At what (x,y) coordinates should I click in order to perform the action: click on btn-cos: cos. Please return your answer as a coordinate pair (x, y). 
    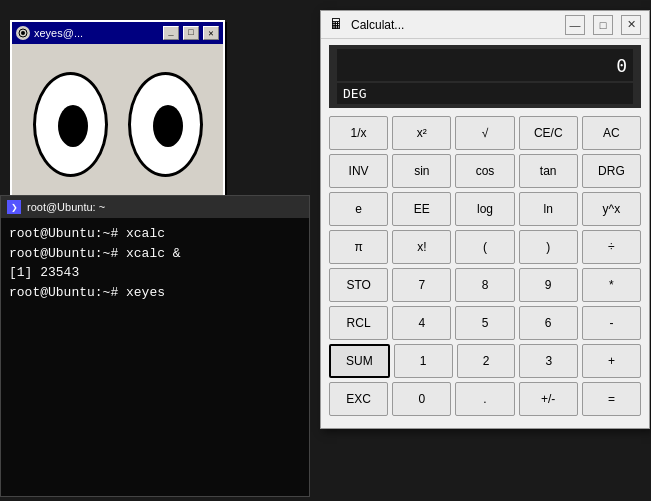
    Looking at the image, I should click on (484, 171).